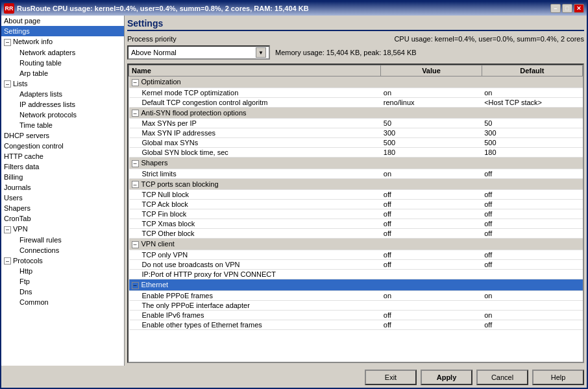  Describe the element at coordinates (356, 194) in the screenshot. I see `table-row: TCP Null blockoffoff` at that location.